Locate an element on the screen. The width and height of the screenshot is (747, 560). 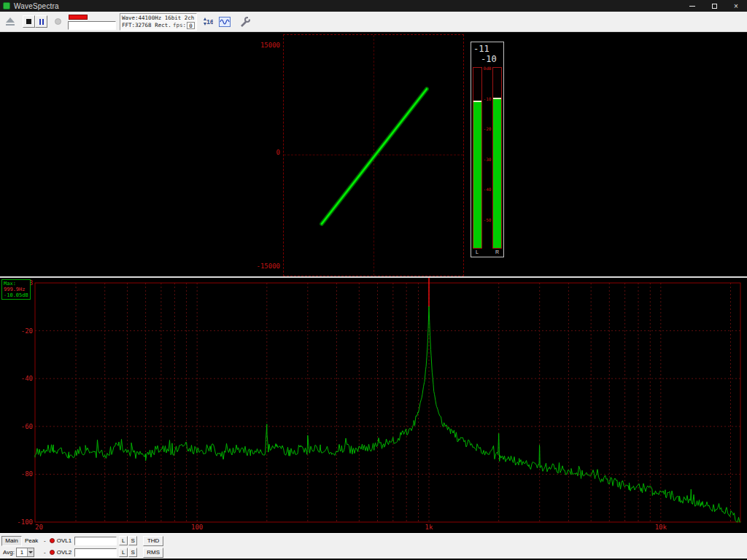
pause-button is located at coordinates (41, 22).